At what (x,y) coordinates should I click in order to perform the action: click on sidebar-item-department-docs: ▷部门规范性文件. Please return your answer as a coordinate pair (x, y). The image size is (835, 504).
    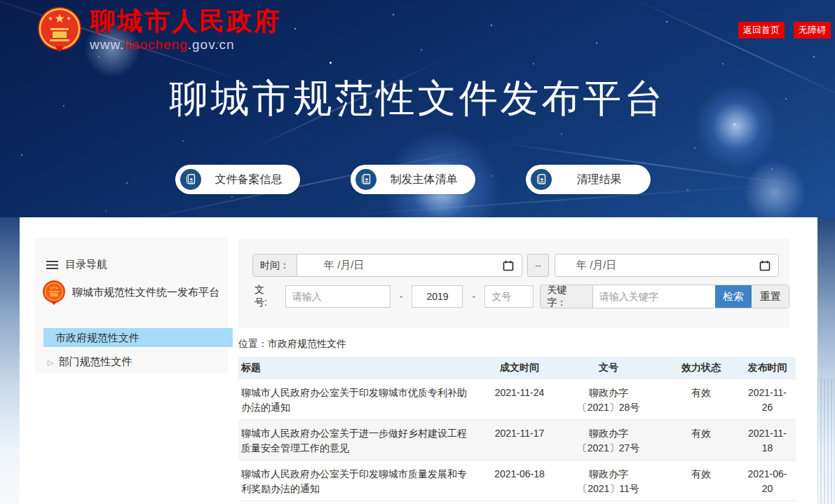
    Looking at the image, I should click on (135, 362).